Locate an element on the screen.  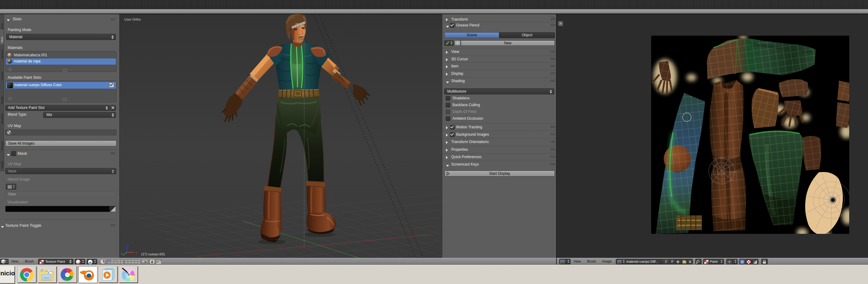
svg-text: (17) cuerpo.001 is located at coordinates (153, 254).